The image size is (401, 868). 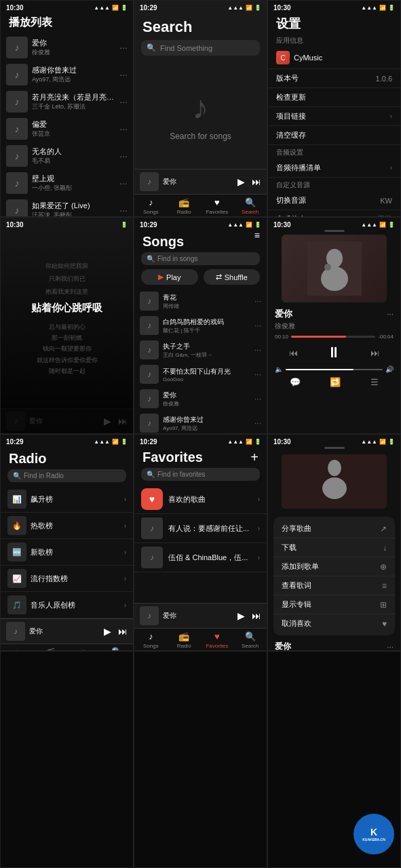 I want to click on comment-icon: 💬, so click(x=295, y=382).